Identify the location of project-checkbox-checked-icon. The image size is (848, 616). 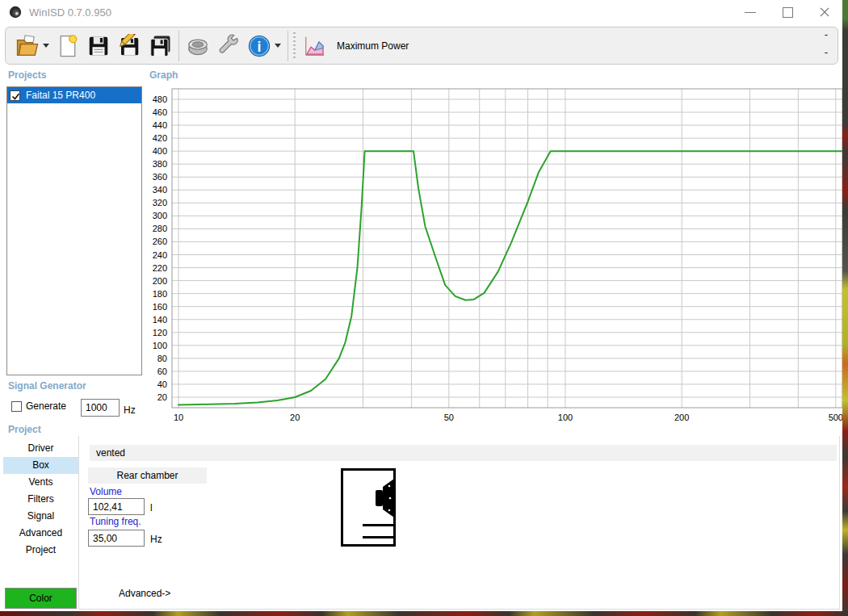
(15, 95).